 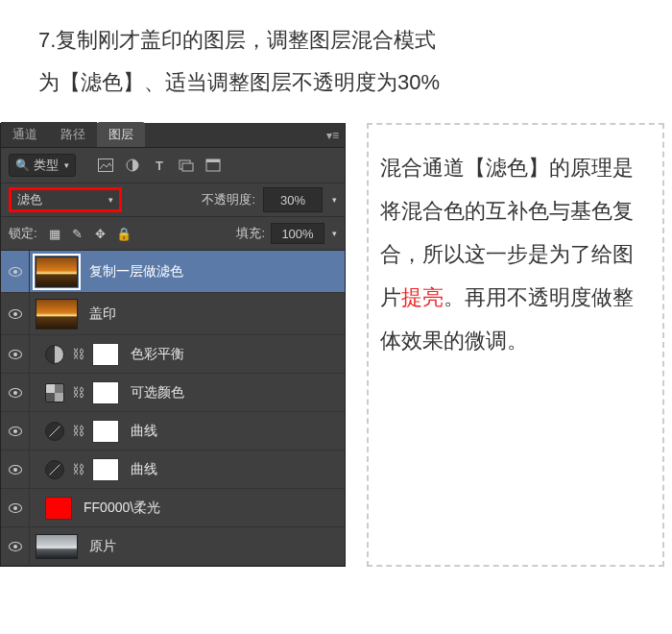 What do you see at coordinates (173, 314) in the screenshot?
I see `layer-row: 盖印` at bounding box center [173, 314].